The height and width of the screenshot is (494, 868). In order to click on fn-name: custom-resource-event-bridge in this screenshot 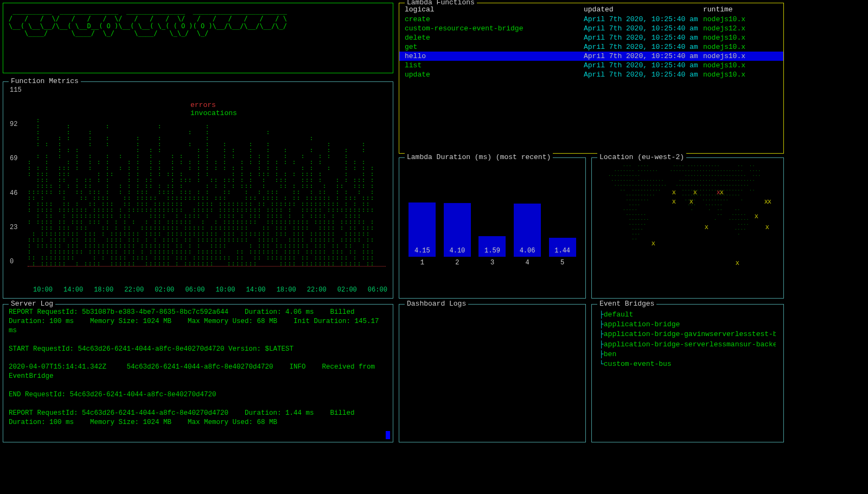, I will do `click(494, 28)`.